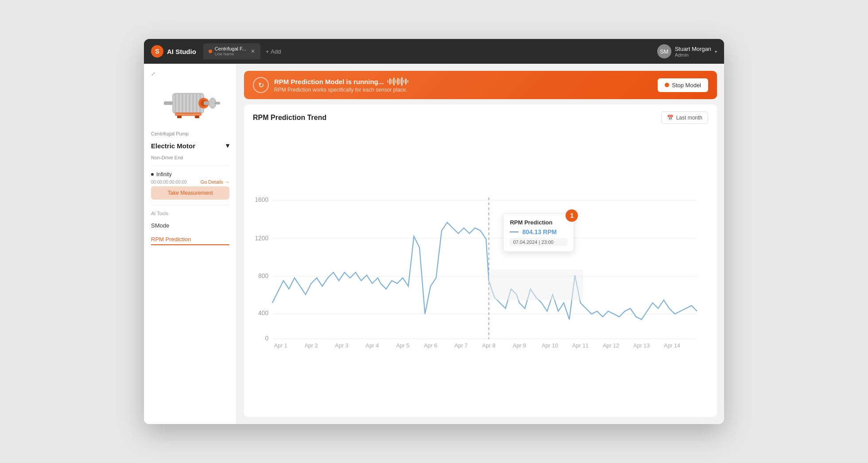 Image resolution: width=868 pixels, height=463 pixels. I want to click on chevron-down-icon: ▾, so click(716, 51).